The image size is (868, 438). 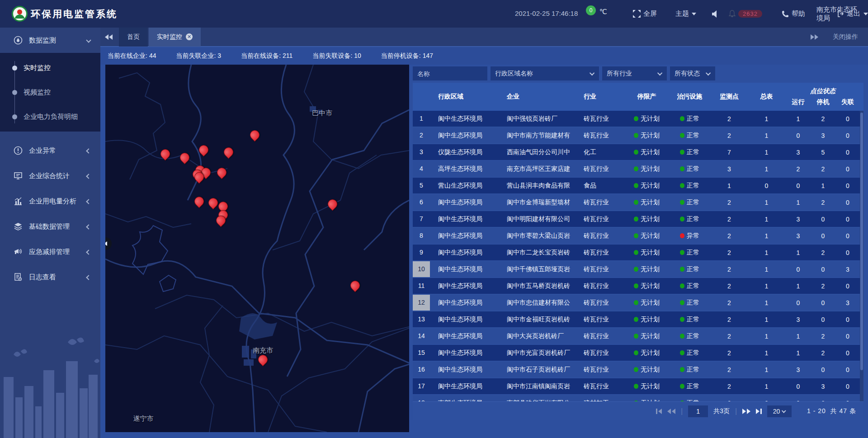 What do you see at coordinates (50, 252) in the screenshot?
I see `sidebar-item-emergency-reduction: 应急减排管理` at bounding box center [50, 252].